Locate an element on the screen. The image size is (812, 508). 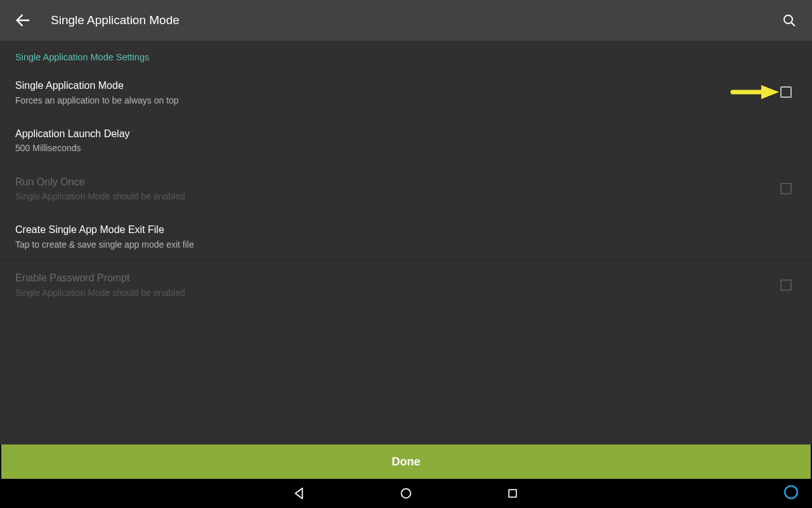
section-header: Single Application Mode Settings is located at coordinates (406, 55).